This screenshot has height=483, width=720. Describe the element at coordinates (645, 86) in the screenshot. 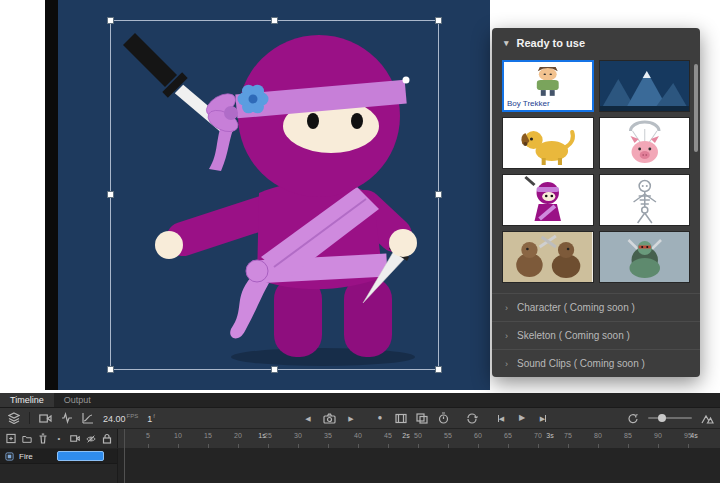

I see `thumbnail-mountains` at that location.